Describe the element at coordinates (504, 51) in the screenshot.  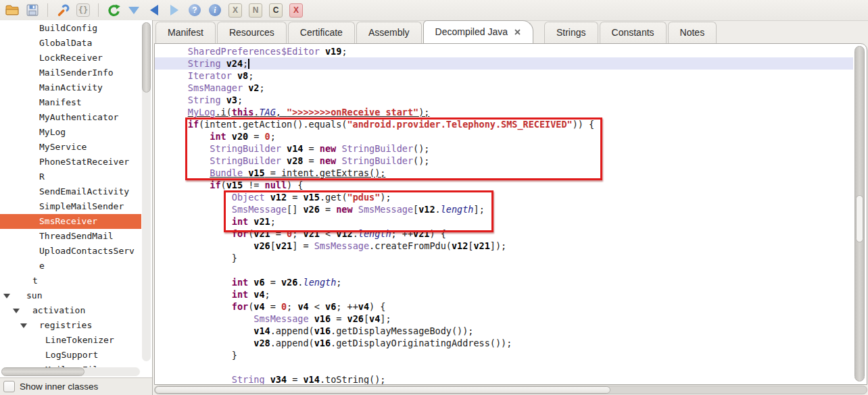
I see `code-line: SharedPreferences$Editor v19;` at that location.